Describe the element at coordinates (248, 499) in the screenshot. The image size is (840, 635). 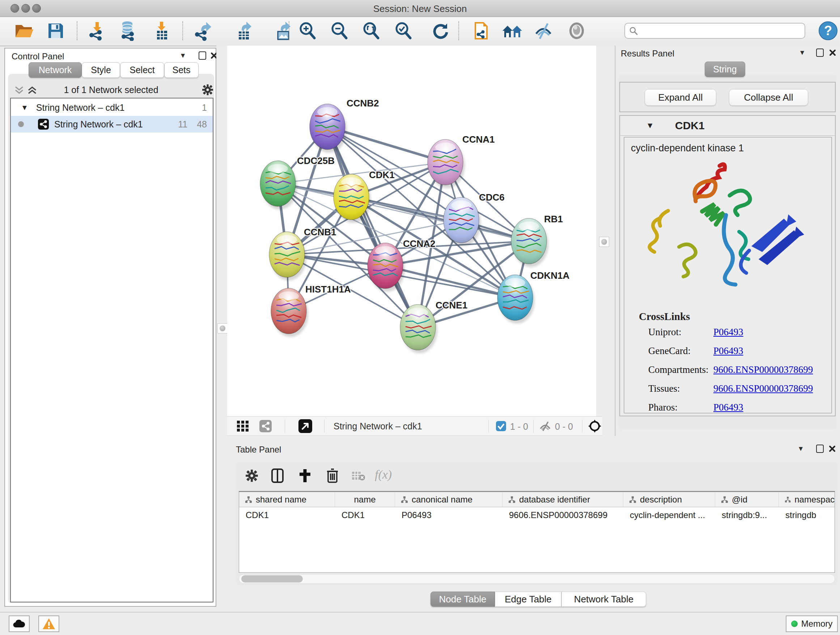
I see `column-type-icon` at that location.